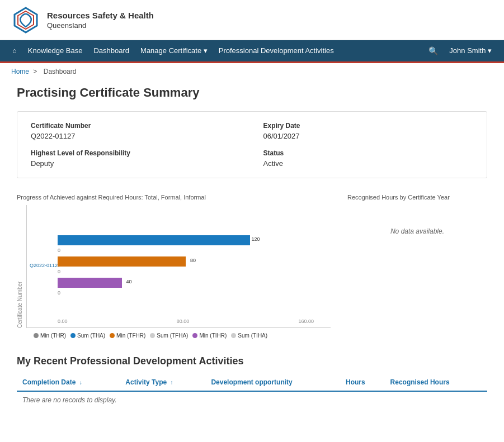 This screenshot has width=504, height=442. Describe the element at coordinates (213, 335) in the screenshot. I see `legend-label-4: Min (TIHR)` at that location.